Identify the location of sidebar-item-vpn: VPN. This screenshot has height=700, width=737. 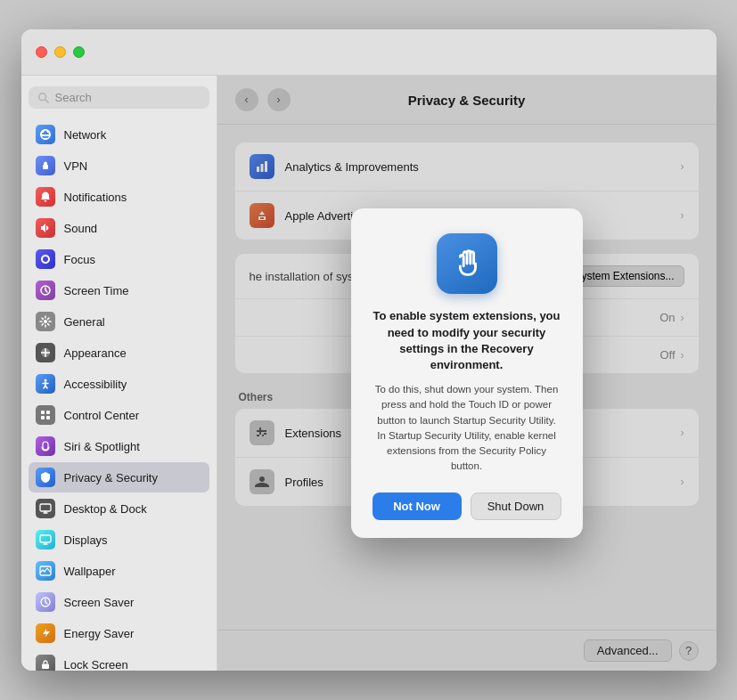
(119, 166).